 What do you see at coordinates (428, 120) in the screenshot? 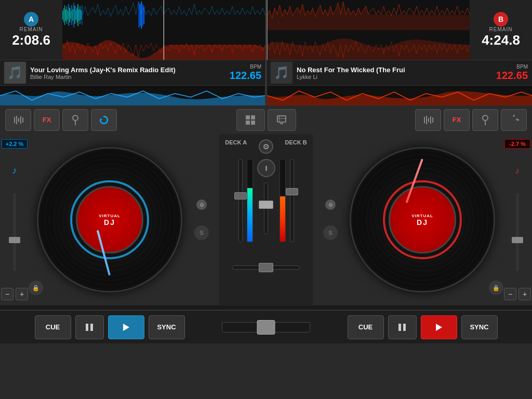
I see `eq-btn-b` at bounding box center [428, 120].